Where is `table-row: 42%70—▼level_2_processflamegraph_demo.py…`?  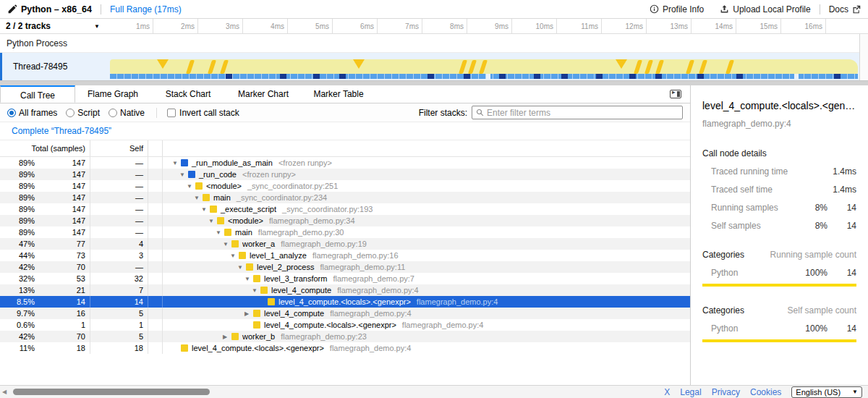 table-row: 42%70—▼level_2_processflamegraph_demo.py… is located at coordinates (345, 267).